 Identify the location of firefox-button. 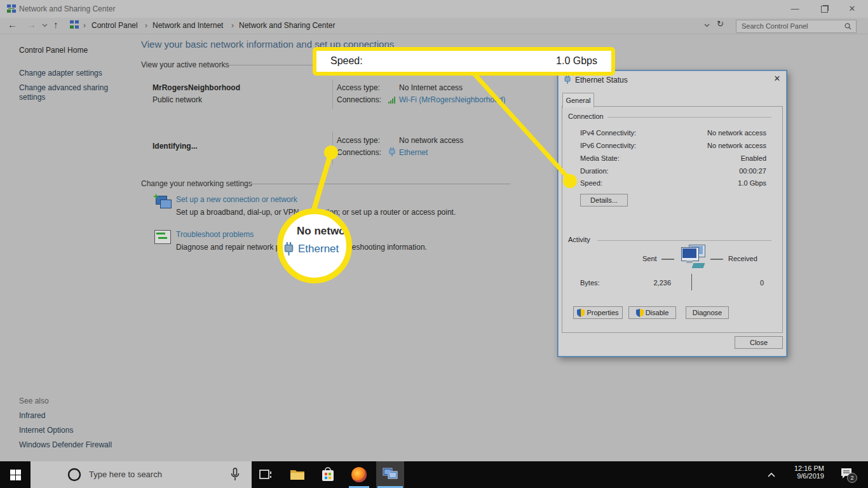
(359, 475).